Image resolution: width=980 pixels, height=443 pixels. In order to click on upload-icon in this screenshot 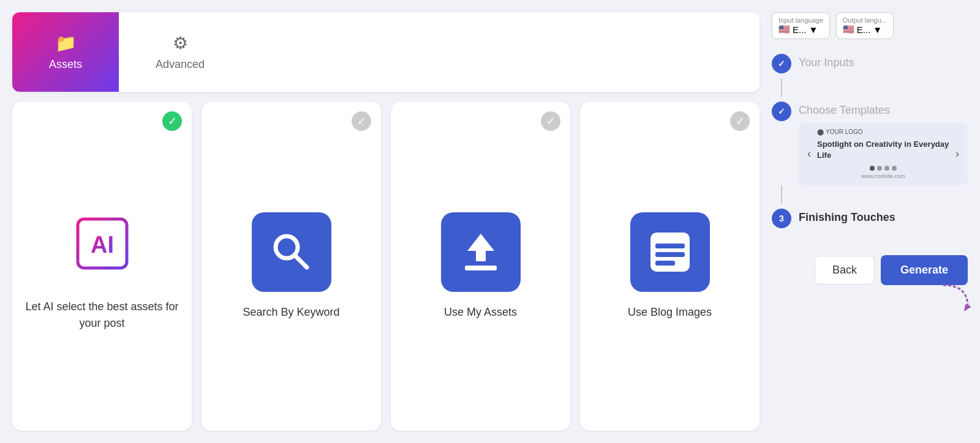, I will do `click(481, 252)`.